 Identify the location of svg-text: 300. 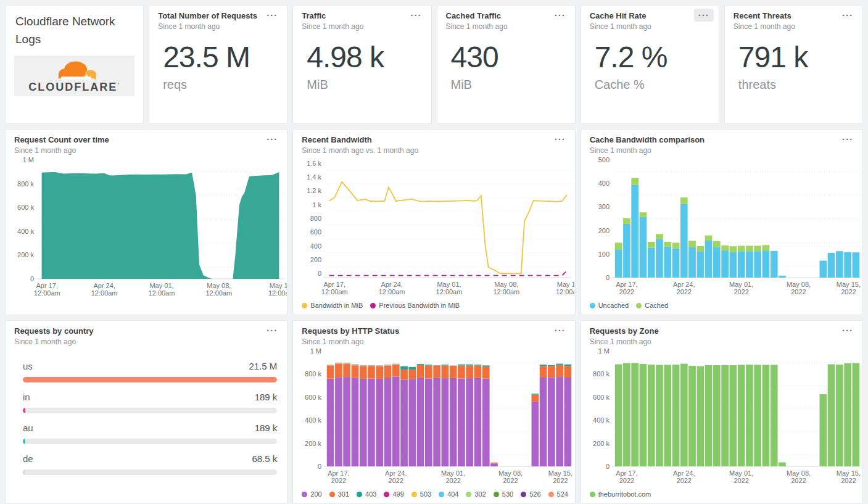
(603, 207).